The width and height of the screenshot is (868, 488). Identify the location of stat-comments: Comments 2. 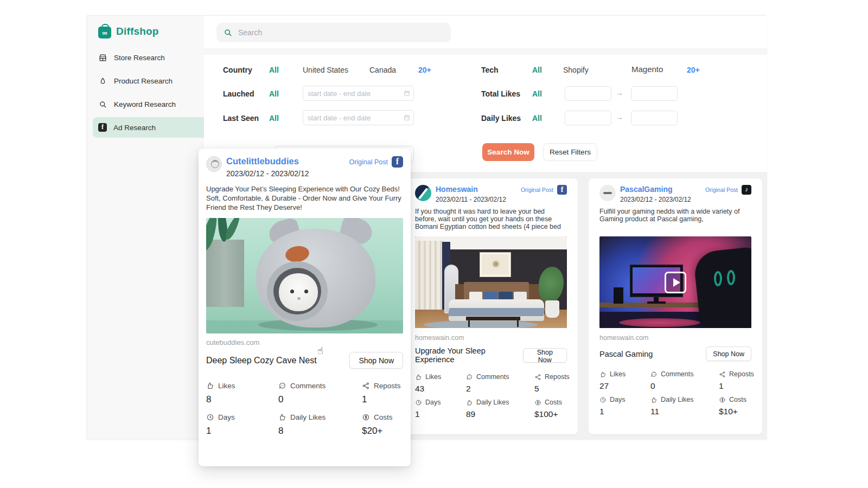
(500, 383).